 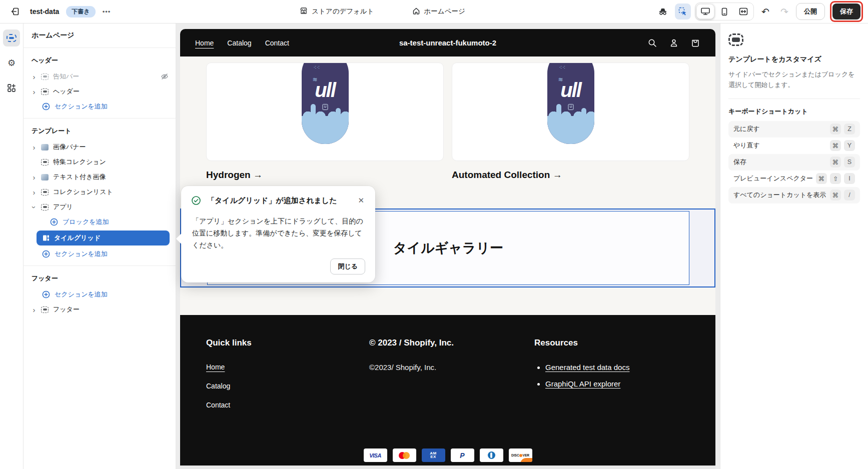 I want to click on add-block-button: ブロックを追加, so click(x=100, y=222).